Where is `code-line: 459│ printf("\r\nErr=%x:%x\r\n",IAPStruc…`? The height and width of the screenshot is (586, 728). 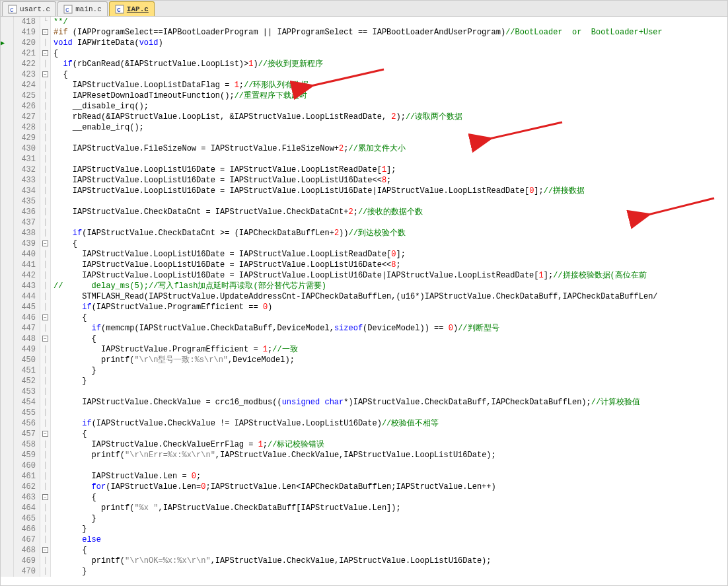
code-line: 459│ printf("\r\nErr=%x:%x\r\n",IAPStruc… is located at coordinates (364, 455).